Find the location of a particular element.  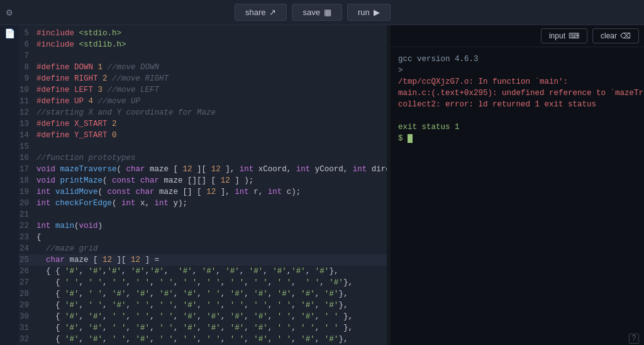

table-row: 27 { ' ', ' ', ' ', ' ', ' ', ' ', ' ', … is located at coordinates (203, 283).